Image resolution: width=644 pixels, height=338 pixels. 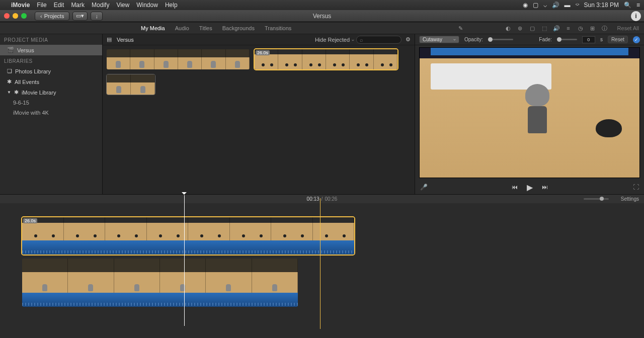 What do you see at coordinates (11, 50) in the screenshot?
I see `clapper-icon: 🎬` at bounding box center [11, 50].